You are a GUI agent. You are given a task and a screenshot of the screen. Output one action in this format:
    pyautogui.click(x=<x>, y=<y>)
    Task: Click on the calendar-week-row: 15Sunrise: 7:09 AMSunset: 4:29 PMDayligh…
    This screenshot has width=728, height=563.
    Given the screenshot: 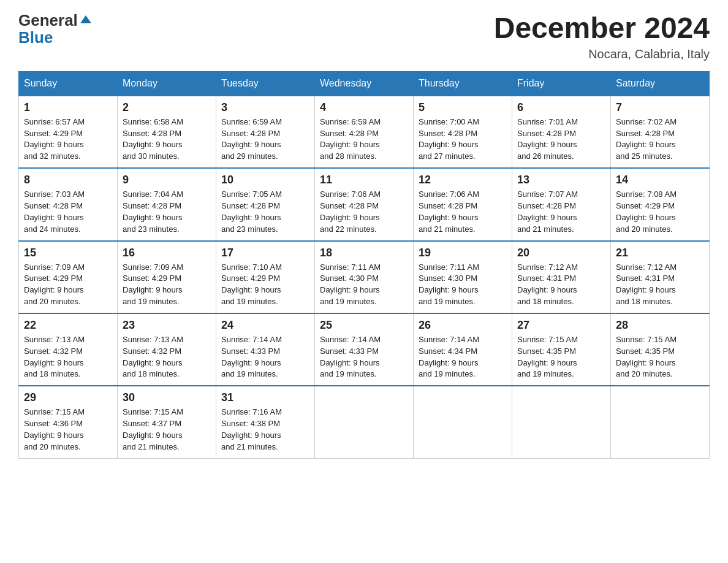 What is the action you would take?
    pyautogui.click(x=364, y=277)
    